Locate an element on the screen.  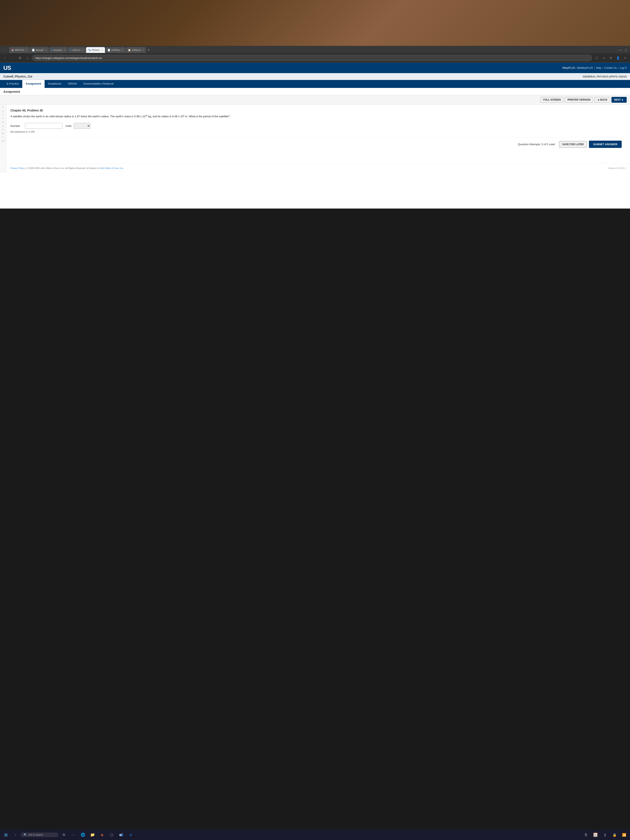
taskbar-search-bar: 🔍 ere to search is located at coordinates (39, 835).